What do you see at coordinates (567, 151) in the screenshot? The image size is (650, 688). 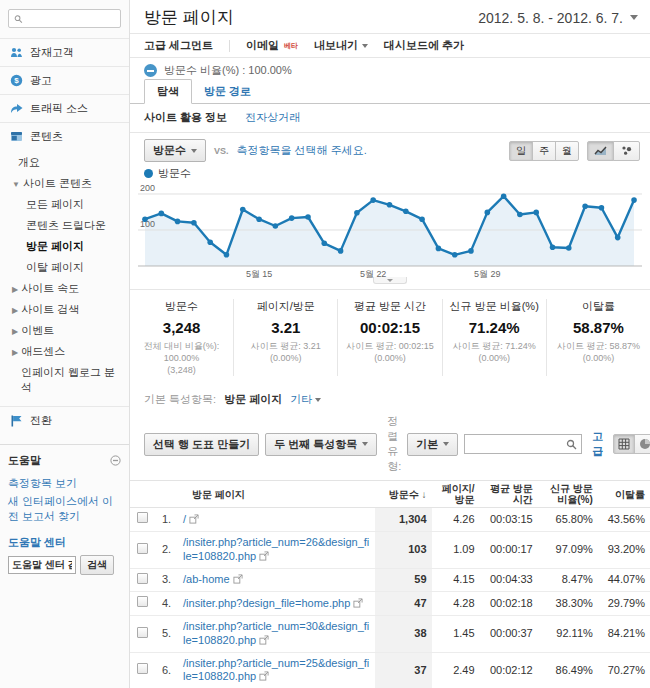 I see `granularity-month-button: 월` at bounding box center [567, 151].